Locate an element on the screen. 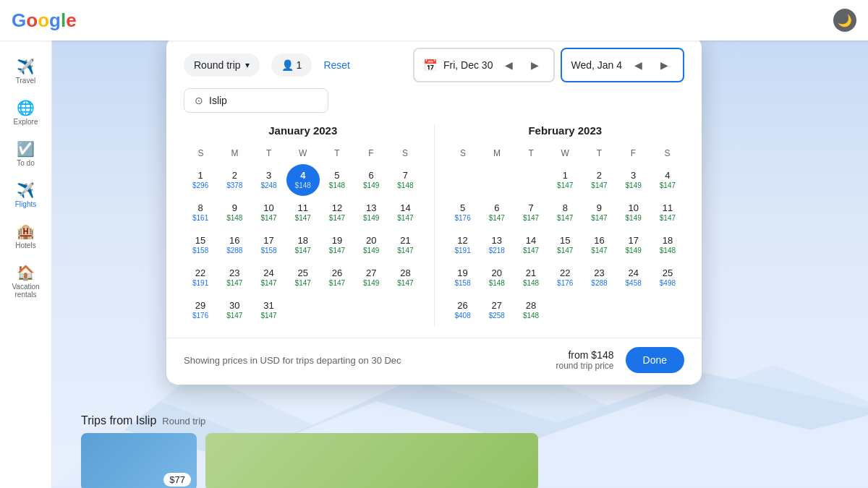 This screenshot has height=488, width=868. calendar-day: 5$148 is located at coordinates (337, 180).